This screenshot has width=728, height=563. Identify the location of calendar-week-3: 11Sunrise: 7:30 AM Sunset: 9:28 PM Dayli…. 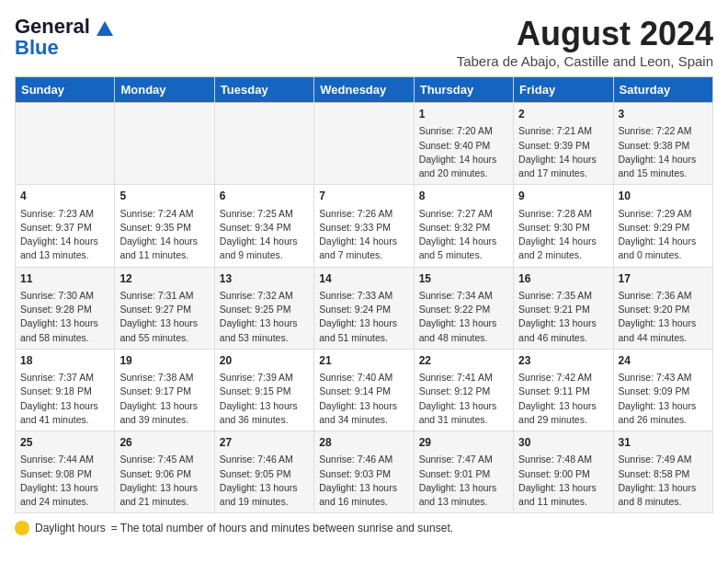
(364, 307).